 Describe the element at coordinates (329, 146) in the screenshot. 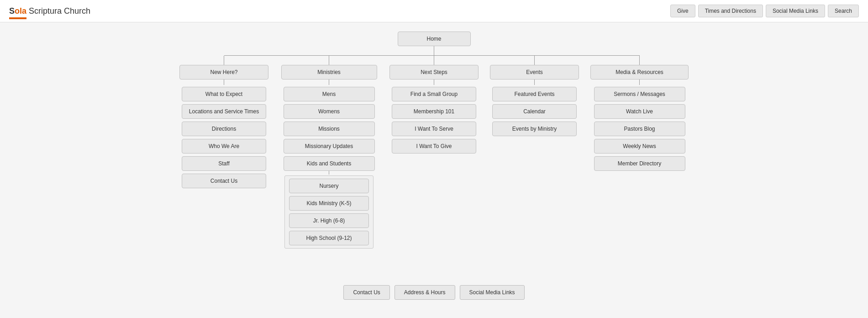

I see `missionary-updates-node: Missionary Updates` at that location.